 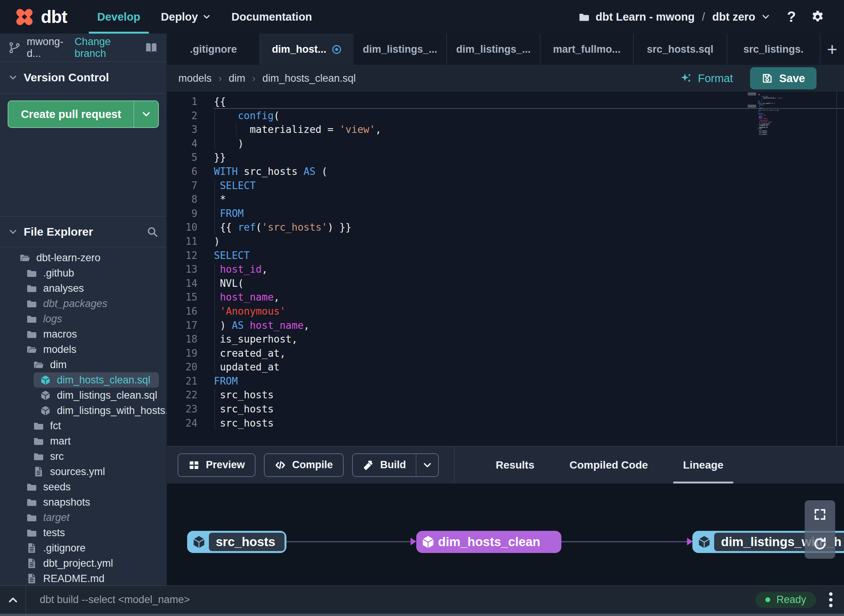 What do you see at coordinates (791, 600) in the screenshot?
I see `status-label: Ready` at bounding box center [791, 600].